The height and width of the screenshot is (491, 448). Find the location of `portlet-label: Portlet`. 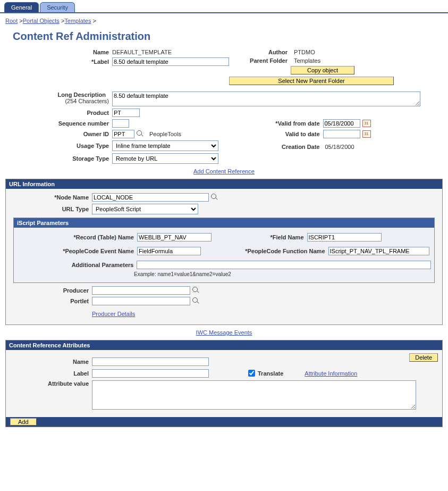

portlet-label: Portlet is located at coordinates (50, 301).